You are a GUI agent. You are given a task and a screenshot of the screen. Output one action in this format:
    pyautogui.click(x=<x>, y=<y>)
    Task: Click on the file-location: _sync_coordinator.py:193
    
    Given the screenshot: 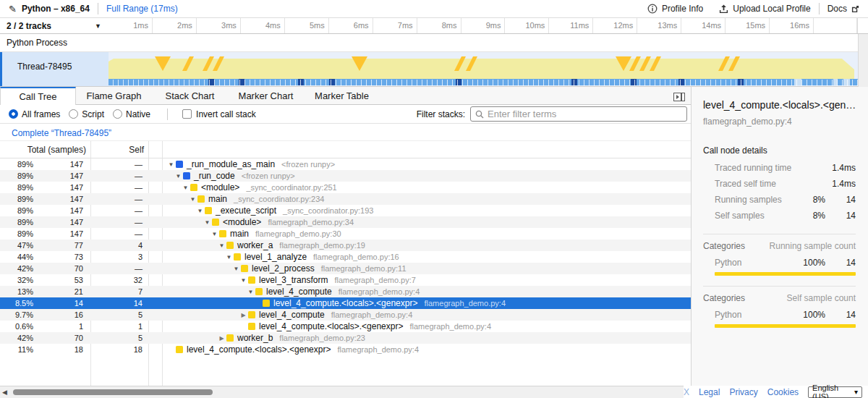 What is the action you would take?
    pyautogui.click(x=328, y=211)
    